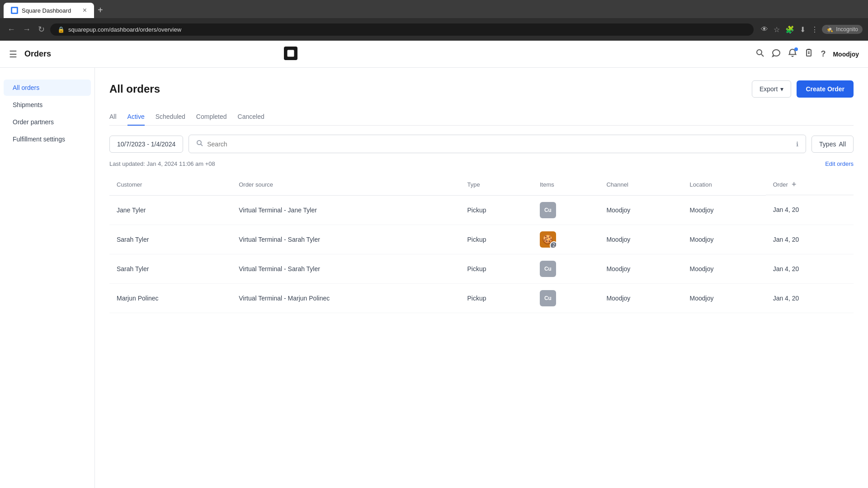 The image size is (868, 488). What do you see at coordinates (833, 144) in the screenshot?
I see `types-filter: Types All` at bounding box center [833, 144].